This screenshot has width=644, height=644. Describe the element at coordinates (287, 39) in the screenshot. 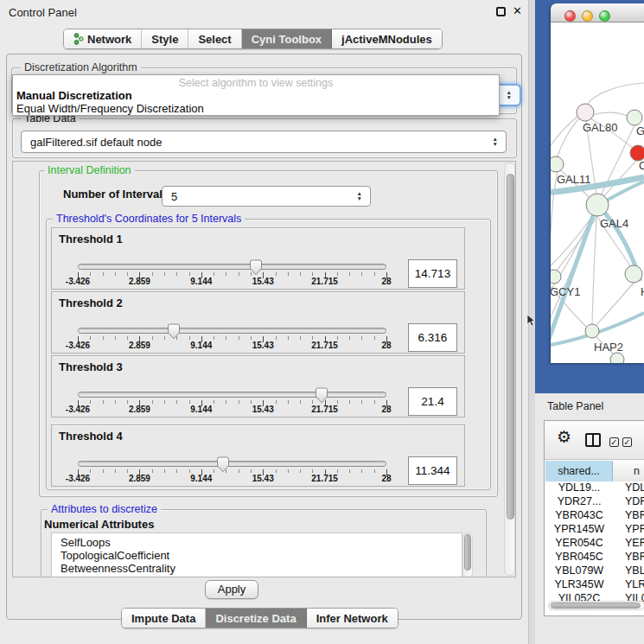

I see `tab-cyni-toolbox: Cyni Toolbox` at that location.